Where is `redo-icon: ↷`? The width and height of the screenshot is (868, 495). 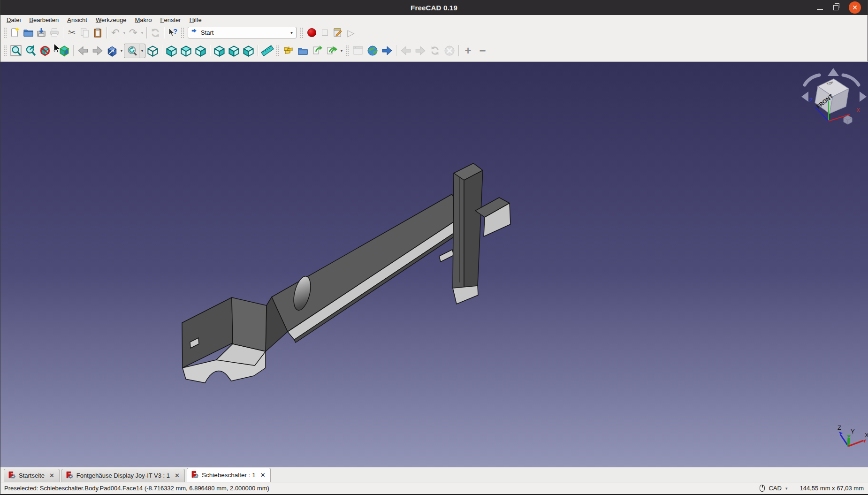 redo-icon: ↷ is located at coordinates (133, 33).